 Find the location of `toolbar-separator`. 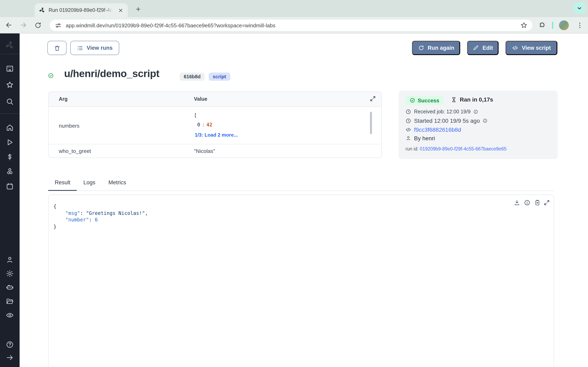

toolbar-separator is located at coordinates (553, 25).